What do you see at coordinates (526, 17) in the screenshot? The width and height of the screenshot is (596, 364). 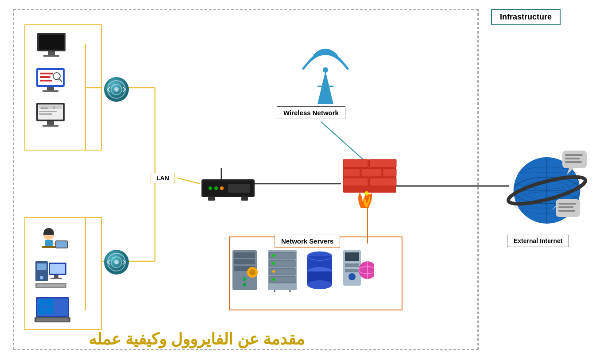 I see `infrastructure-label: Infrastructure` at bounding box center [526, 17].